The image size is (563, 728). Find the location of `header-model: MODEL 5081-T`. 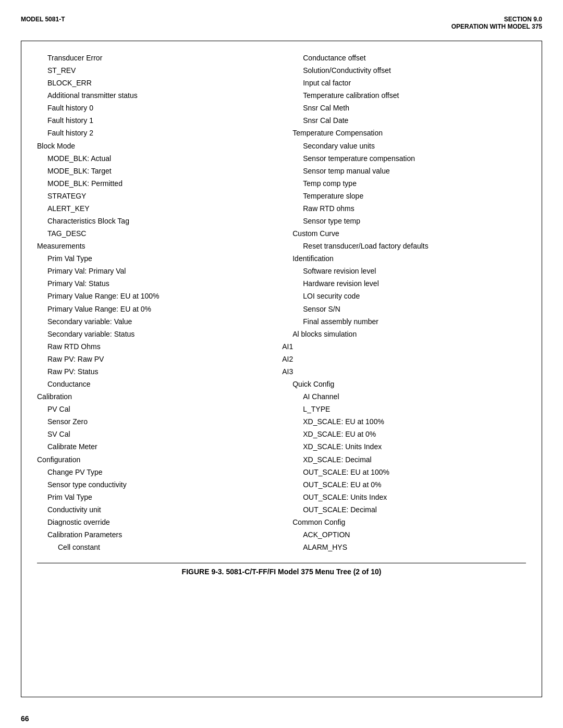

header-model: MODEL 5081-T is located at coordinates (43, 23).